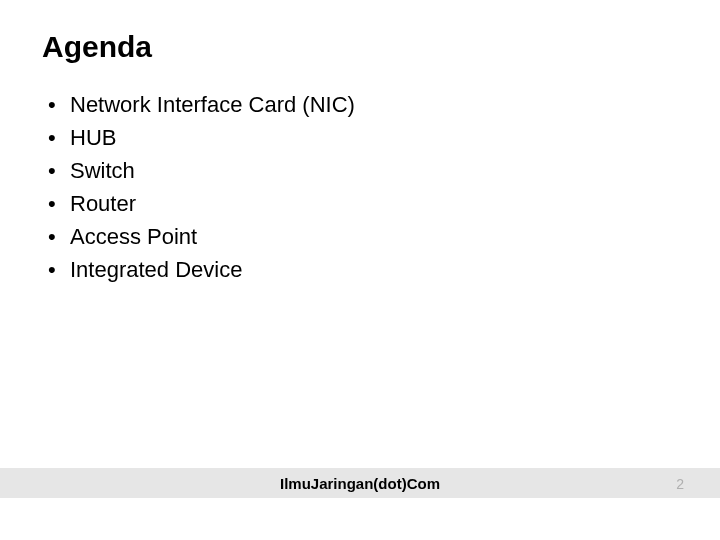 Image resolution: width=720 pixels, height=540 pixels. What do you see at coordinates (198, 204) in the screenshot?
I see `list-item: Router` at bounding box center [198, 204].